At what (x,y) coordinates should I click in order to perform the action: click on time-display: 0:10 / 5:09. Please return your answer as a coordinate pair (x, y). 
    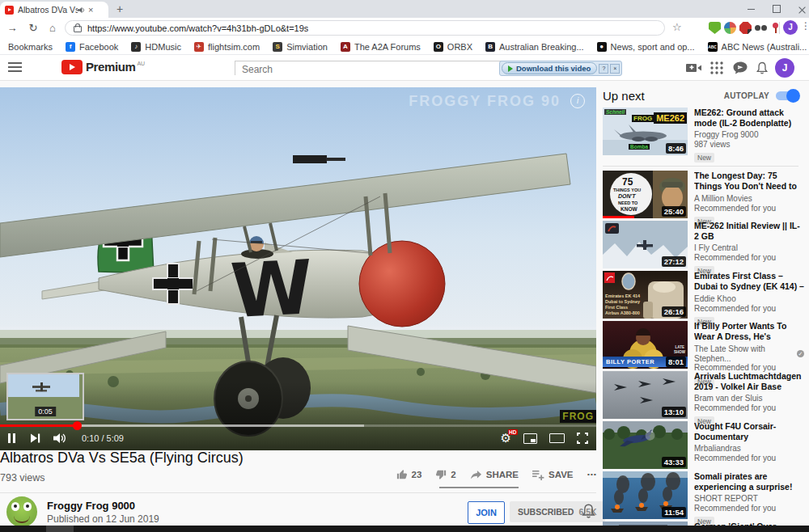
    Looking at the image, I should click on (103, 438).